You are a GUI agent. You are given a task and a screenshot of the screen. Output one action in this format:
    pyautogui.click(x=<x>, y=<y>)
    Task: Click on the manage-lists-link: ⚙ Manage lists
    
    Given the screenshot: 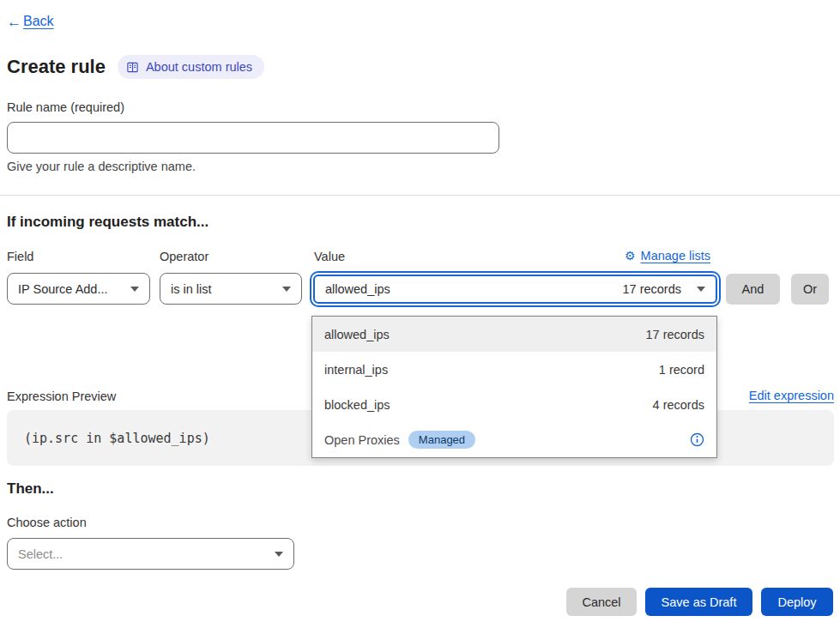 What is the action you would take?
    pyautogui.click(x=668, y=256)
    